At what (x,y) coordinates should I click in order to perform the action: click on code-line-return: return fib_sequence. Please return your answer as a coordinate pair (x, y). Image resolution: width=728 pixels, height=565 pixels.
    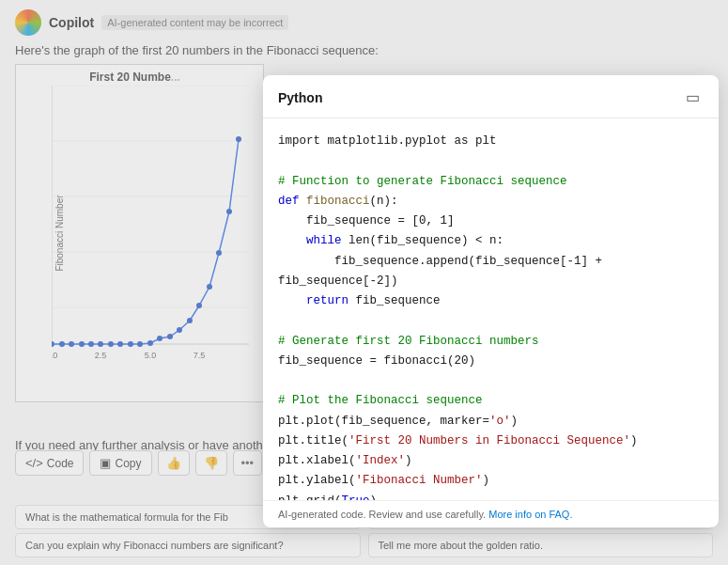
    Looking at the image, I should click on (490, 301).